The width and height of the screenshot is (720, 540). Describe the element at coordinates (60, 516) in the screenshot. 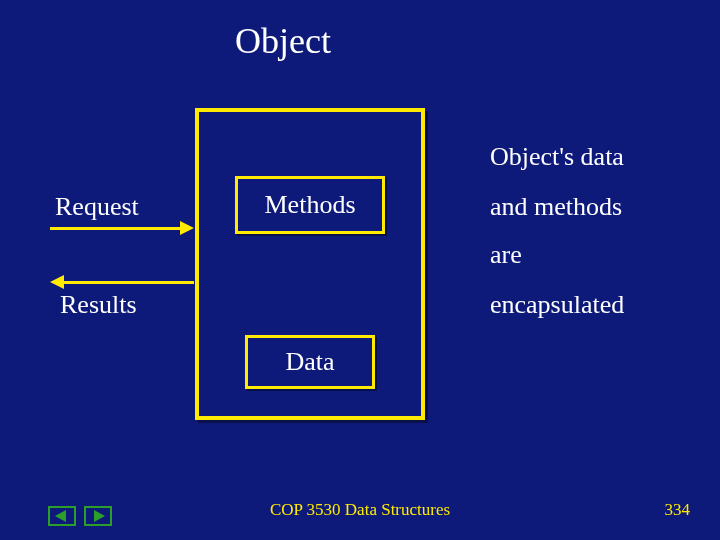

I see `triangle-left-icon` at that location.